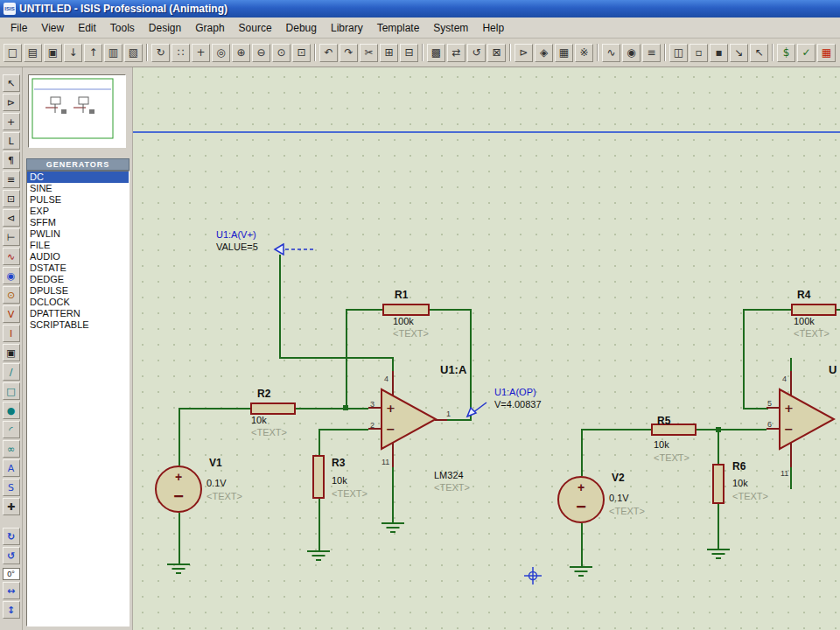 This screenshot has height=630, width=840. What do you see at coordinates (618, 478) in the screenshot?
I see `v2-ref-label: V2` at bounding box center [618, 478].